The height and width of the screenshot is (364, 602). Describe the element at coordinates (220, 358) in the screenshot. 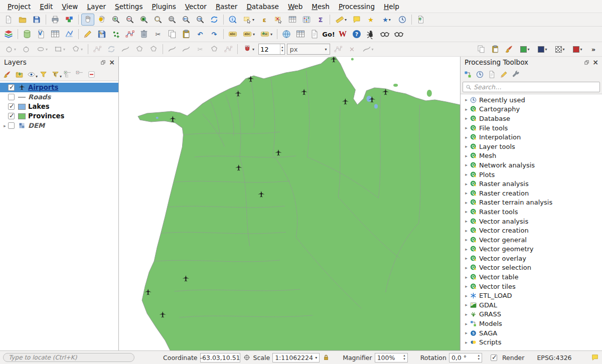

I see `coordinate-field: -63.03,10.51` at that location.